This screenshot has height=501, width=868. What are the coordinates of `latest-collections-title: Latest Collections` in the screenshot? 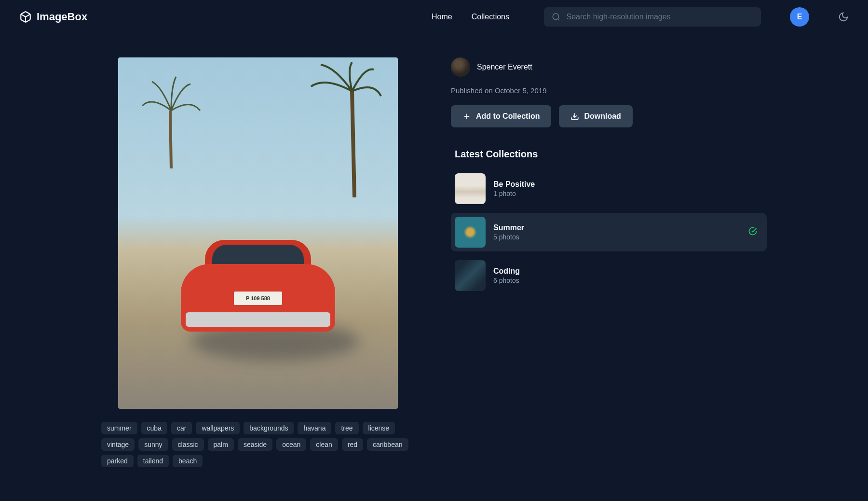 It's located at (609, 154).